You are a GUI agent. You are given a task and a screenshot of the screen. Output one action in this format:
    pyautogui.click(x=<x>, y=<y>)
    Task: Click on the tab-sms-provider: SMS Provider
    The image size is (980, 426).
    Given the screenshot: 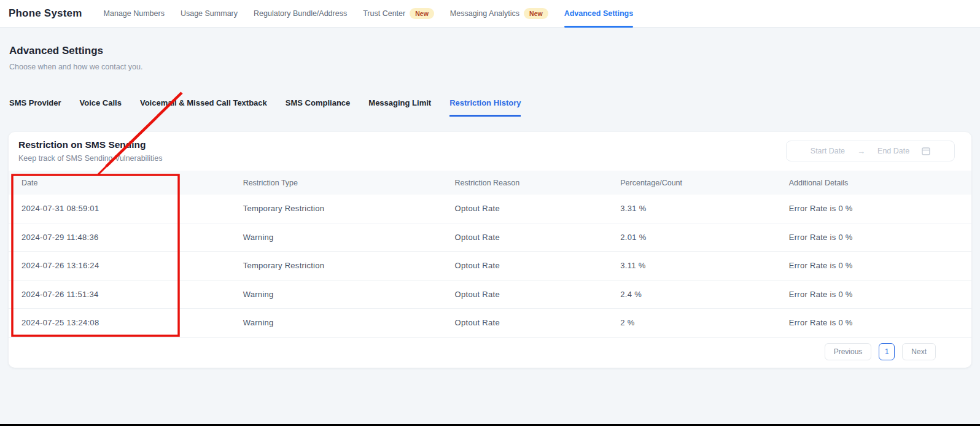 What is the action you would take?
    pyautogui.click(x=36, y=107)
    